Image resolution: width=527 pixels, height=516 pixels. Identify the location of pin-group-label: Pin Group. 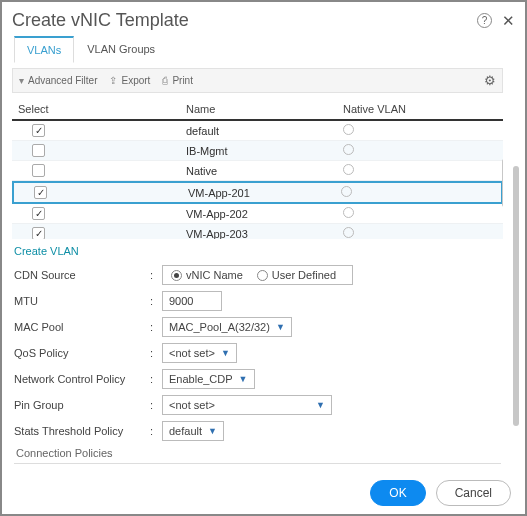
(79, 405).